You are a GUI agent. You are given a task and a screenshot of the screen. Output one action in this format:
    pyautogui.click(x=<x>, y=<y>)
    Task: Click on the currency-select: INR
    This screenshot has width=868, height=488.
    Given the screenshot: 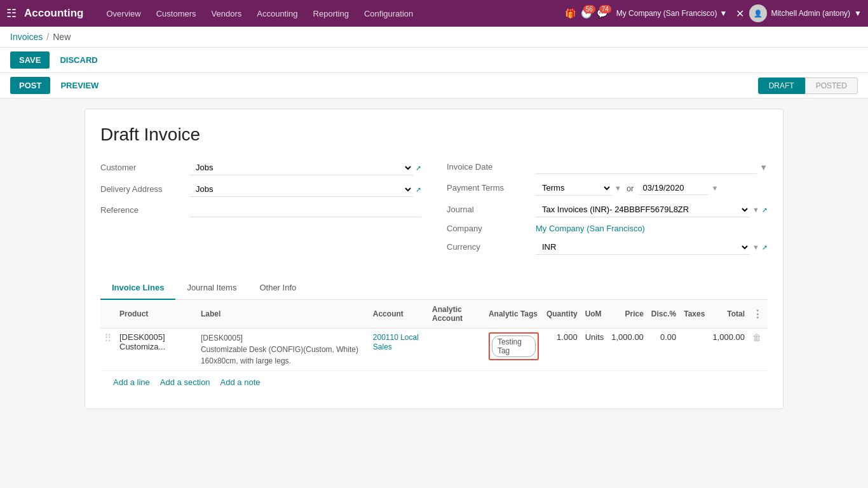 What is the action you would take?
    pyautogui.click(x=643, y=247)
    